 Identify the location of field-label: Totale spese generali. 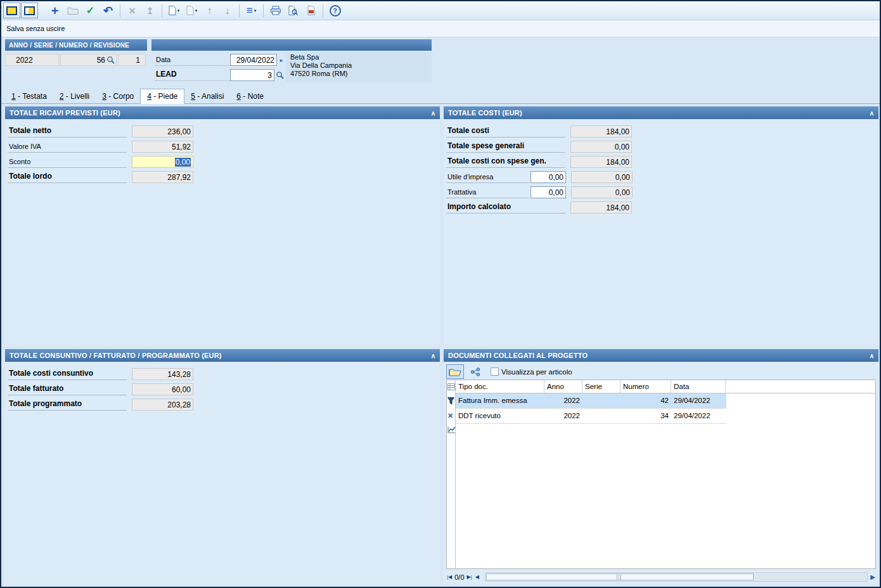
(506, 147).